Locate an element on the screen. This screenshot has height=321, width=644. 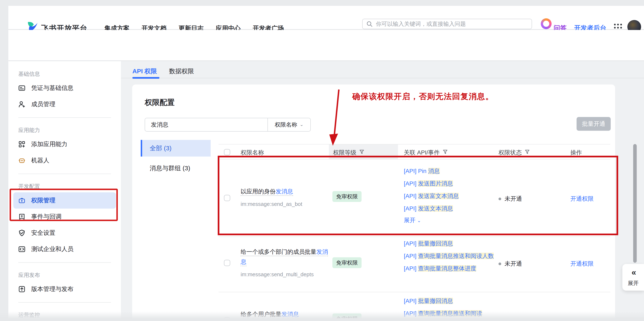
sidebar-item-label: 凭证与基础信息 is located at coordinates (52, 88).